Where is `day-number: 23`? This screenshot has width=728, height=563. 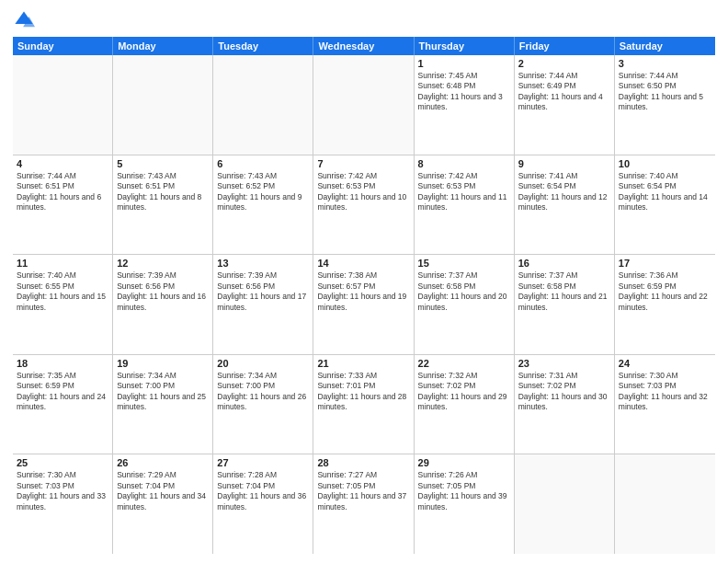
day-number: 23 is located at coordinates (564, 363).